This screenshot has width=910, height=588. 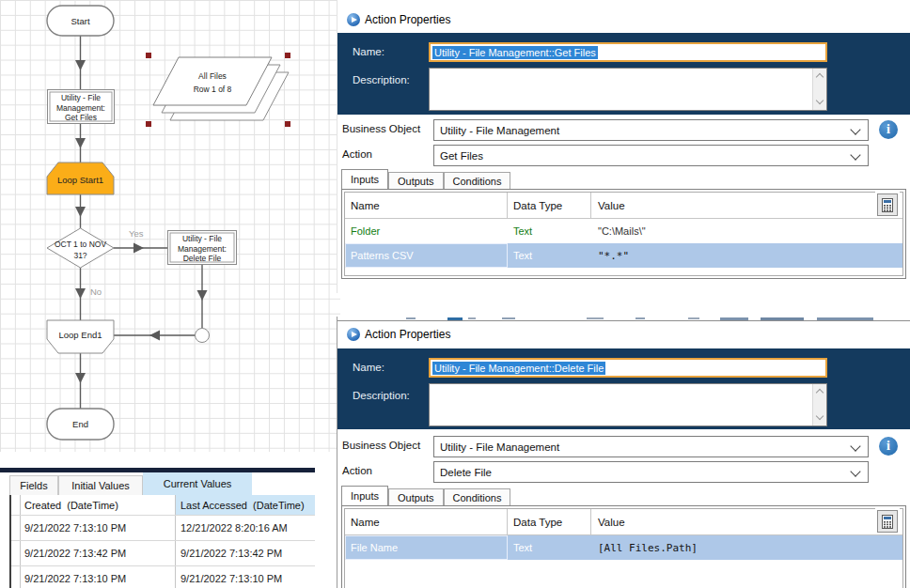 I want to click on flow-node-get-files: Utility - File Management: Get Files, so click(x=81, y=107).